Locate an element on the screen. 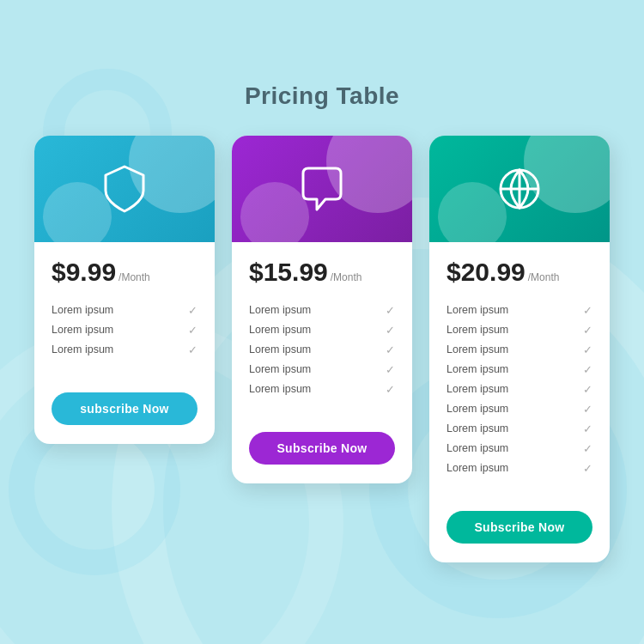 The height and width of the screenshot is (644, 644). plan-standard-price: $15.99 is located at coordinates (289, 272).